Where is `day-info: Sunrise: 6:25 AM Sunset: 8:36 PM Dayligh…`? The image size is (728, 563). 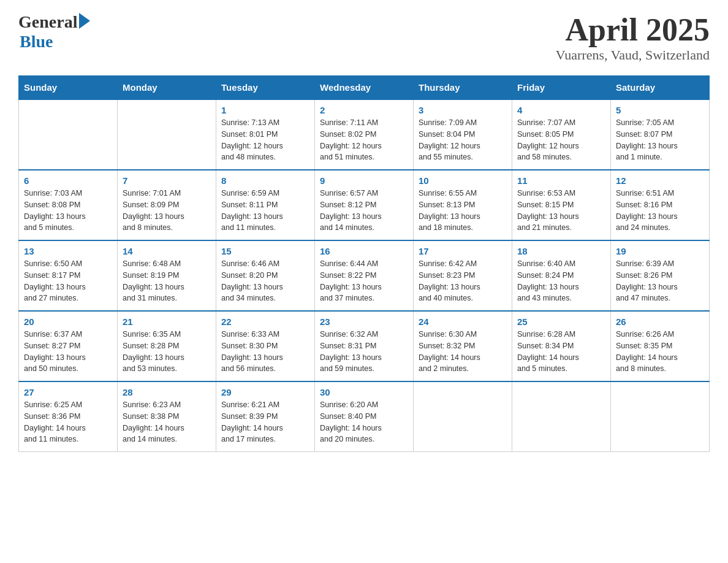
day-info: Sunrise: 6:25 AM Sunset: 8:36 PM Dayligh… is located at coordinates (68, 422).